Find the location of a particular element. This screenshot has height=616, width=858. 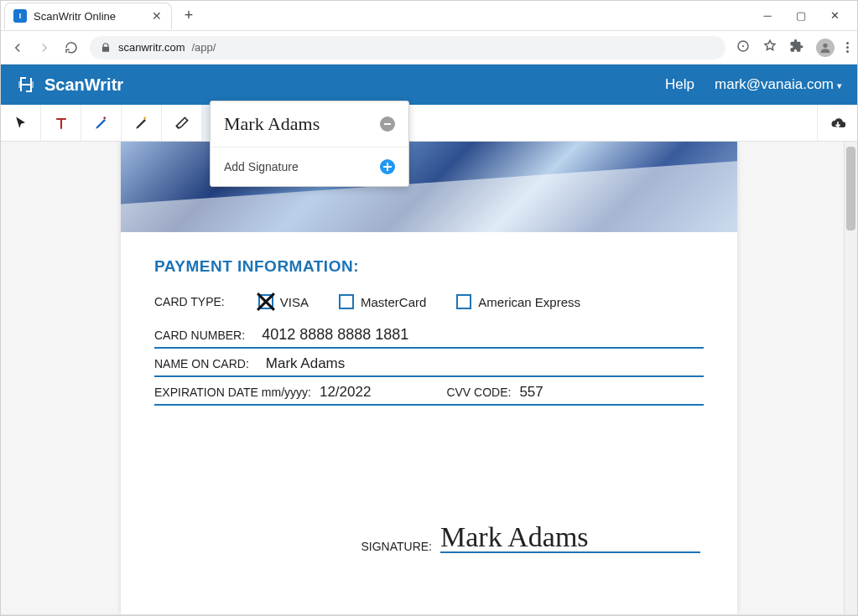

checkbox-amex is located at coordinates (464, 302).